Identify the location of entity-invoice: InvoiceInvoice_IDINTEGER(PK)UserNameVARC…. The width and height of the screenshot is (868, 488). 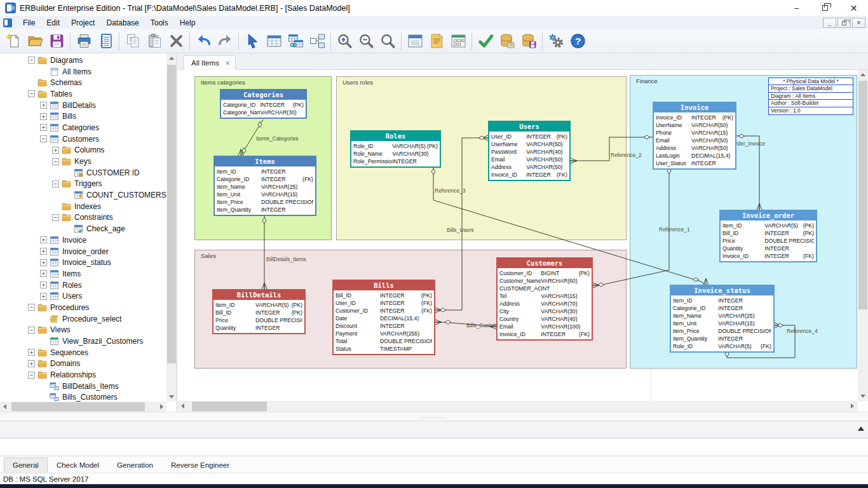
(695, 136).